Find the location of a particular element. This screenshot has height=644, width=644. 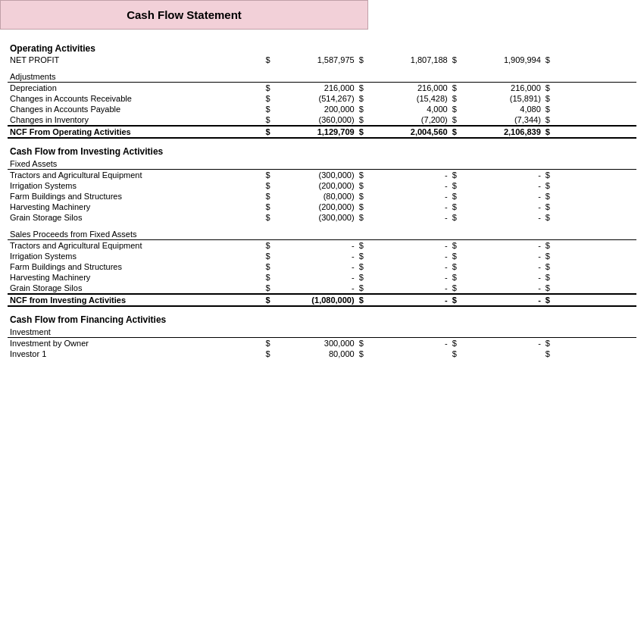

ar-v3: (15,891) is located at coordinates (502, 98).